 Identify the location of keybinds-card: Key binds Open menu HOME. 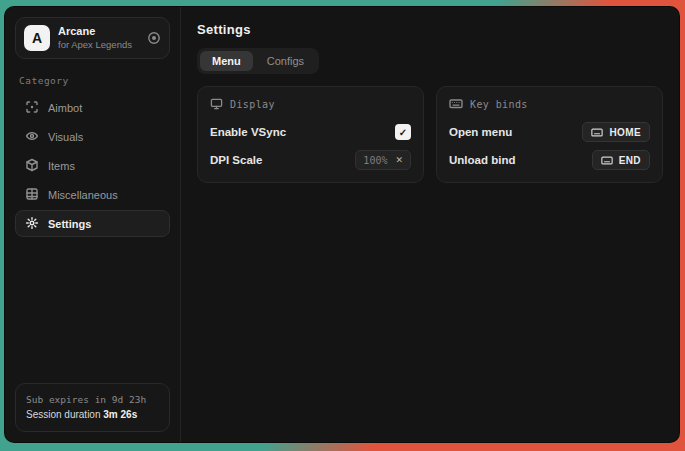
(550, 134).